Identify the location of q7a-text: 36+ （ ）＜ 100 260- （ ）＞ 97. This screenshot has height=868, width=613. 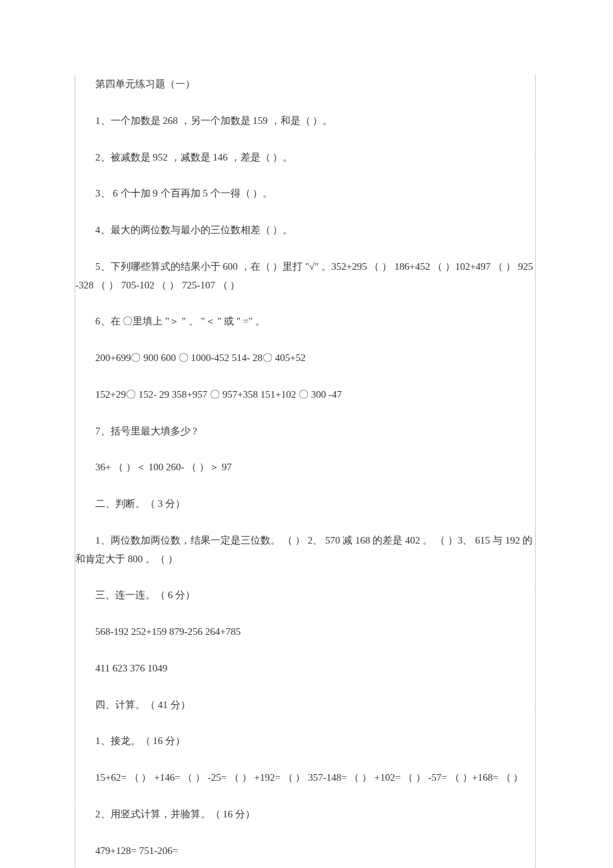
(164, 467).